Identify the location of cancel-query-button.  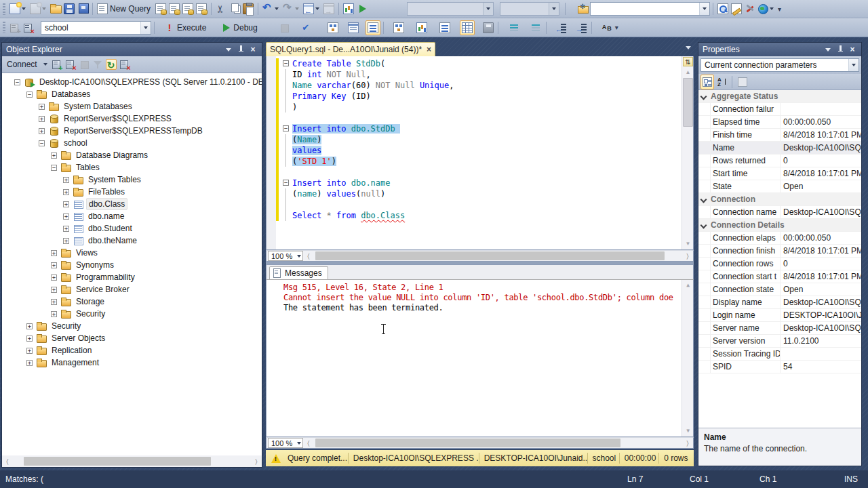
(284, 28).